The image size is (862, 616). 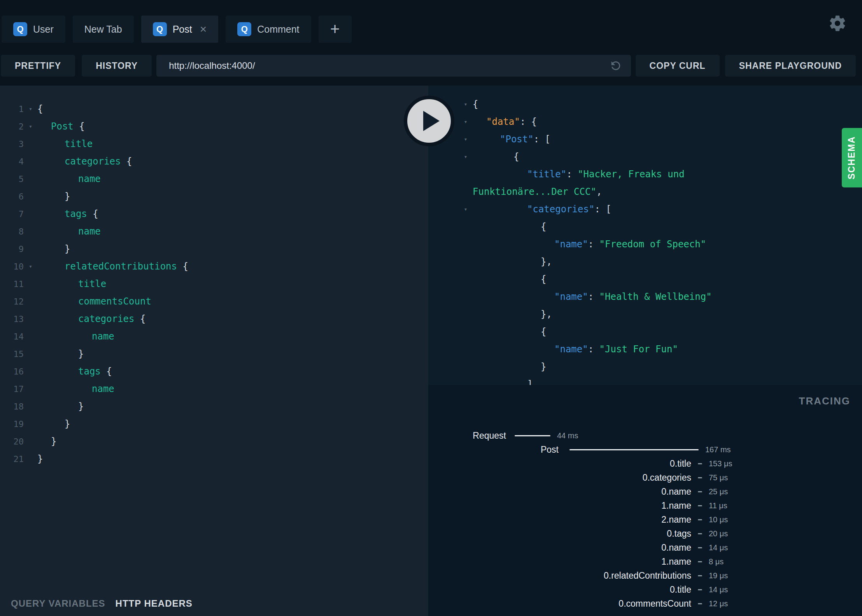 What do you see at coordinates (716, 562) in the screenshot?
I see `tracing-time: 8 μs` at bounding box center [716, 562].